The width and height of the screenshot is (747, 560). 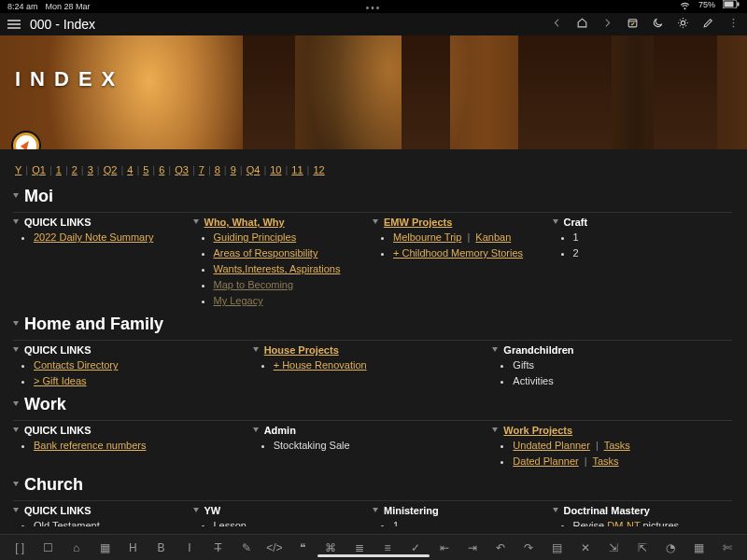 What do you see at coordinates (218, 548) in the screenshot?
I see `fmt-strike-icon: T̶` at bounding box center [218, 548].